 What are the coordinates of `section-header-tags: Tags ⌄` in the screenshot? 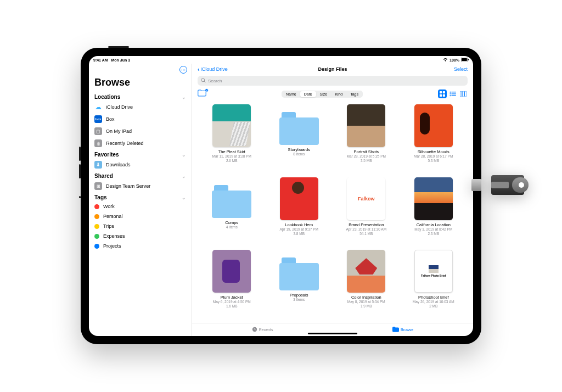 It's located at (140, 197).